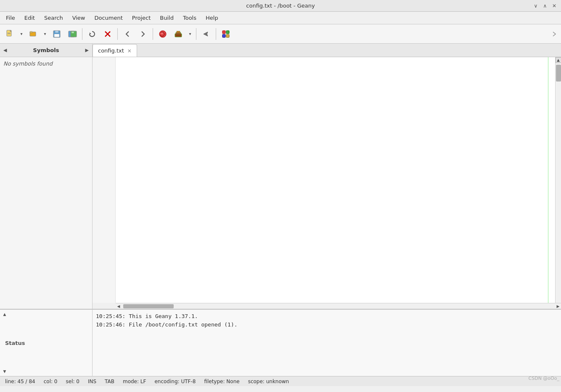 This screenshot has height=392, width=561. Describe the element at coordinates (163, 34) in the screenshot. I see `run-button` at that location.